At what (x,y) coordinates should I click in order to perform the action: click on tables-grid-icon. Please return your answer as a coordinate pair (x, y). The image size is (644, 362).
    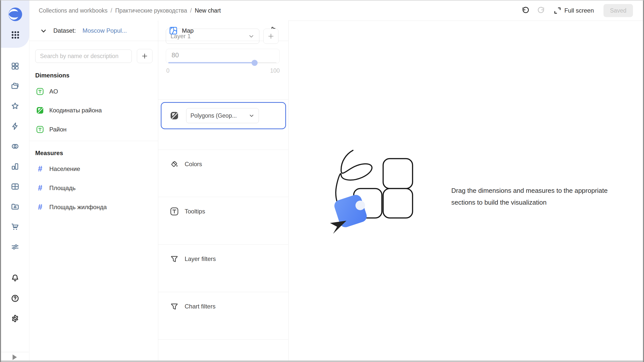
    Looking at the image, I should click on (15, 187).